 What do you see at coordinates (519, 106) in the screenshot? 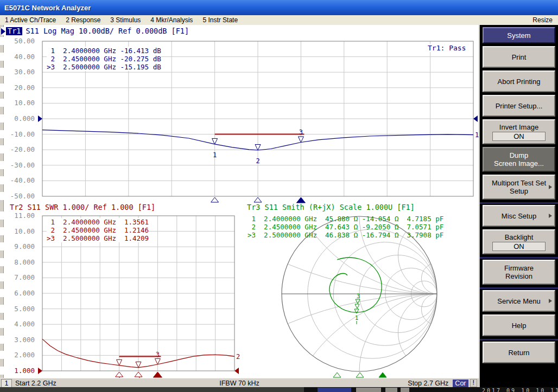
I see `softkey-label: Printer Setup...` at bounding box center [519, 106].